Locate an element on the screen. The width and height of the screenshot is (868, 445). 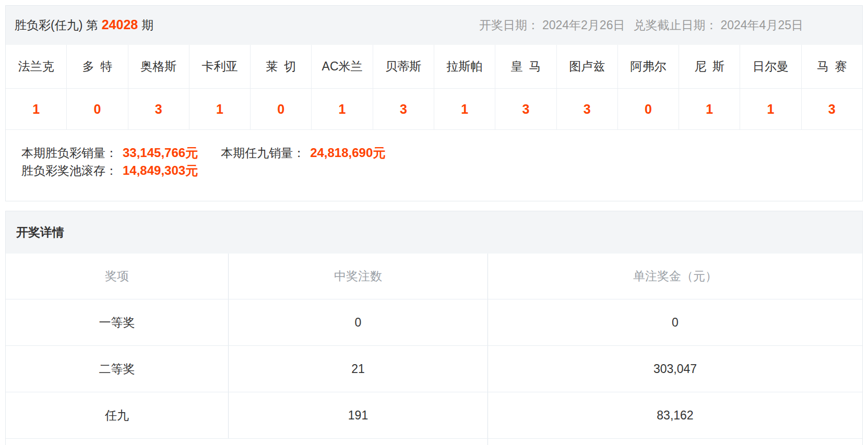
team-name-cell: 日尔曼 is located at coordinates (770, 67).